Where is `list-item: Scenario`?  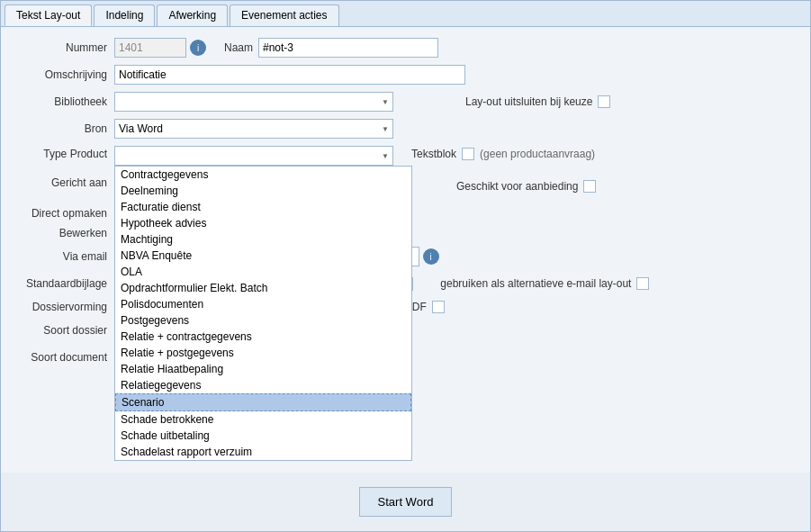
list-item: Scenario is located at coordinates (263, 402).